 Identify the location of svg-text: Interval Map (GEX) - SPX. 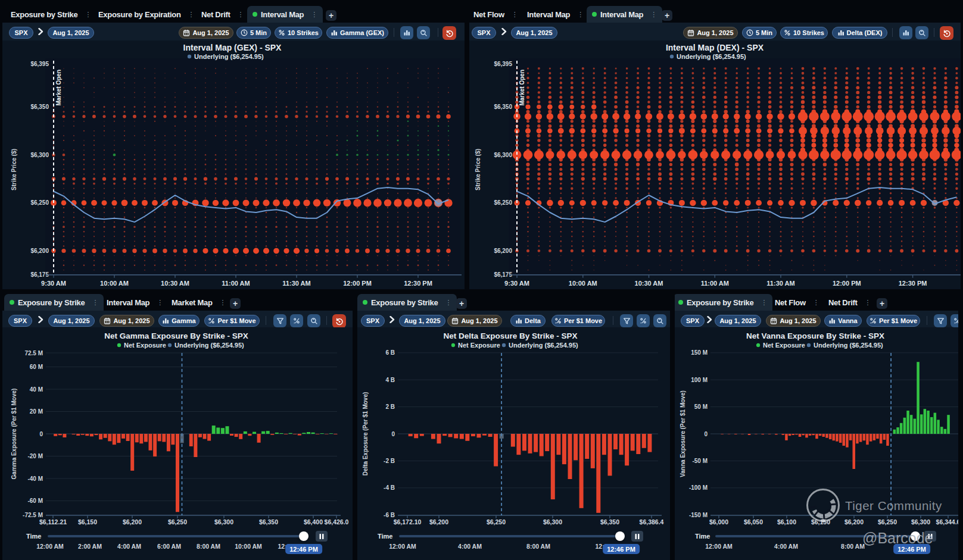
(233, 48).